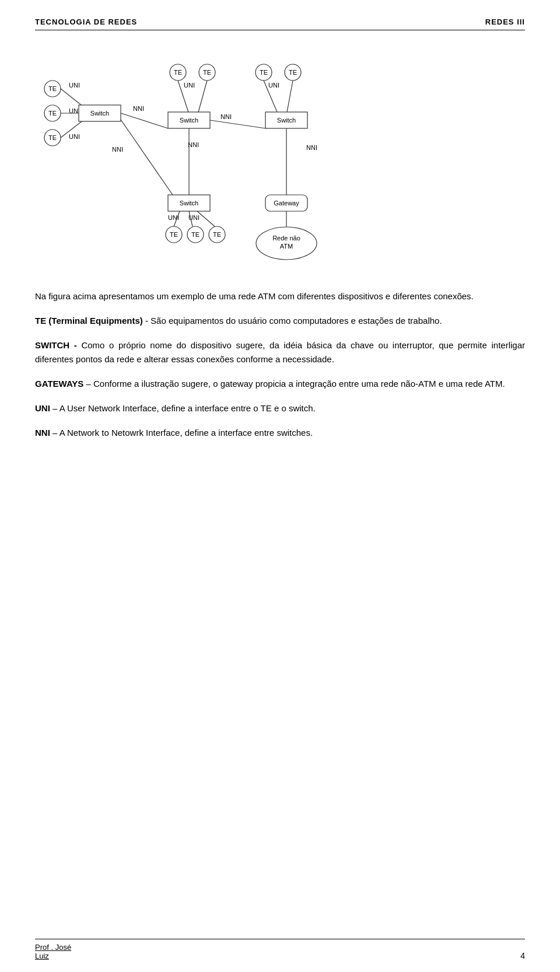 This screenshot has width=560, height=972. Describe the element at coordinates (294, 384) in the screenshot. I see `gateways-definition: – Conforme a ilustração sugere, o gatewa…` at that location.